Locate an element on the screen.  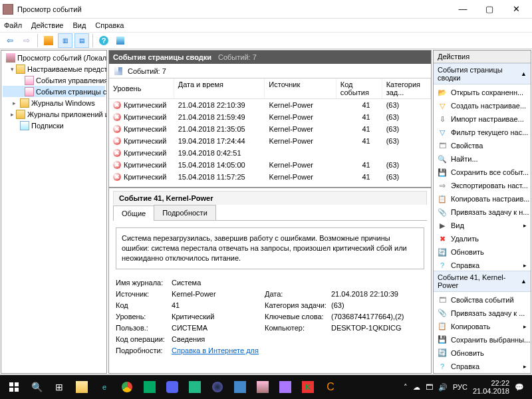
col-datetime: Дата и время is located at coordinates (219, 88).